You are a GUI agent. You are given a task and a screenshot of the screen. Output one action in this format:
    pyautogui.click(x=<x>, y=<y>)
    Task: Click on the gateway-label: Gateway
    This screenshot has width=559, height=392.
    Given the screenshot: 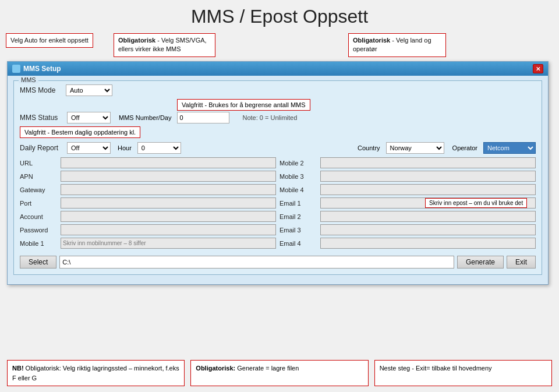 What is the action you would take?
    pyautogui.click(x=40, y=190)
    